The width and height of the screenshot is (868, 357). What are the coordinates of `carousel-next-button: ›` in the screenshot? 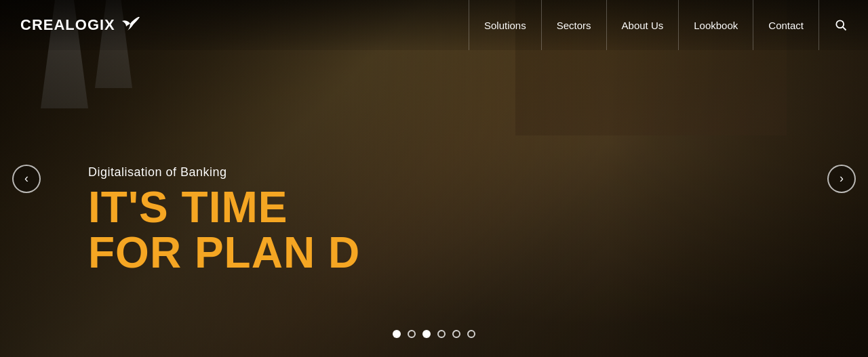 It's located at (842, 179).